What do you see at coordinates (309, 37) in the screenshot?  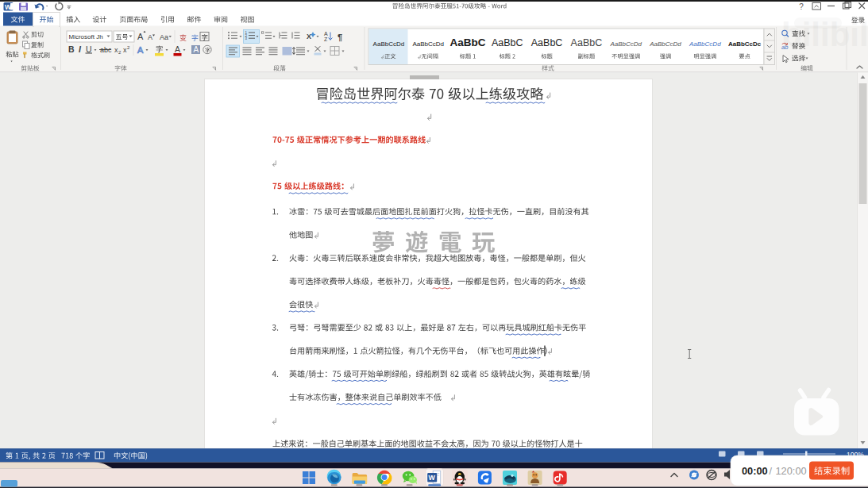 I see `svg-text: X` at bounding box center [309, 37].